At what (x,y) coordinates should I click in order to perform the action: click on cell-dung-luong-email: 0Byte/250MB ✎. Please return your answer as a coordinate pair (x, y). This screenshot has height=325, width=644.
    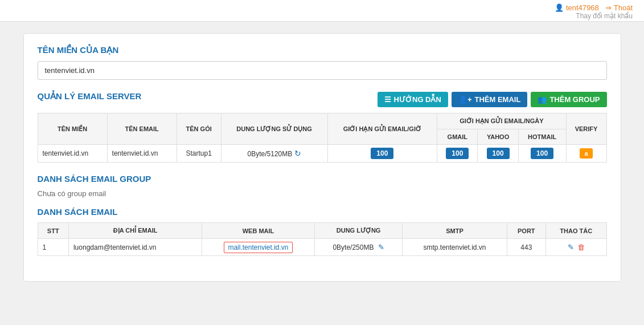
    Looking at the image, I should click on (359, 247).